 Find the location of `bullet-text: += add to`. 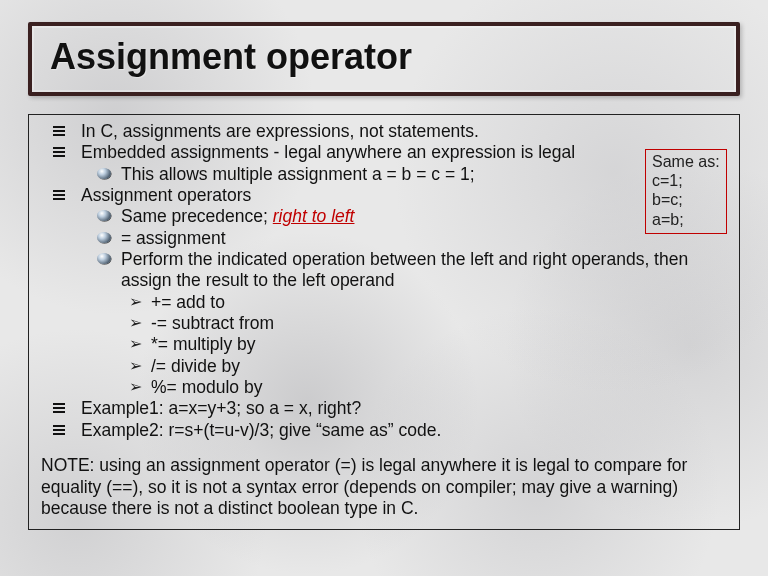

bullet-text: += add to is located at coordinates (188, 302).